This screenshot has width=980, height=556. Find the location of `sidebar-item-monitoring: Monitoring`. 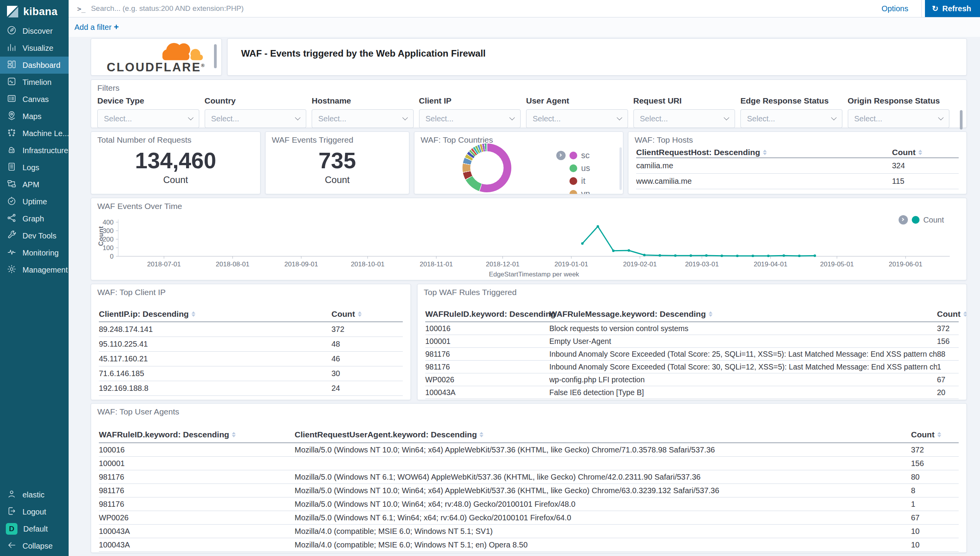

sidebar-item-monitoring: Monitoring is located at coordinates (34, 253).